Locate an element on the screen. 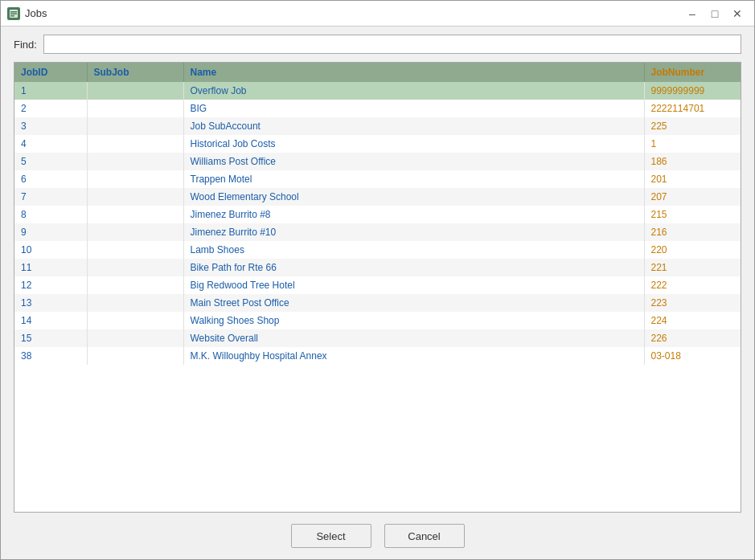 This screenshot has width=755, height=560. cell-jobnumber: 221 is located at coordinates (692, 268).